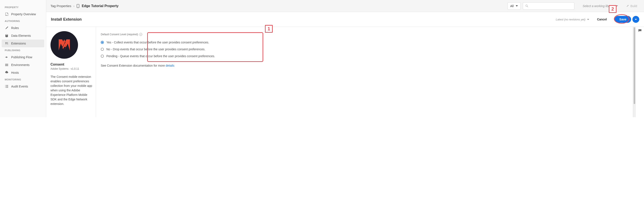  I want to click on doc-details-link: details, so click(170, 66).